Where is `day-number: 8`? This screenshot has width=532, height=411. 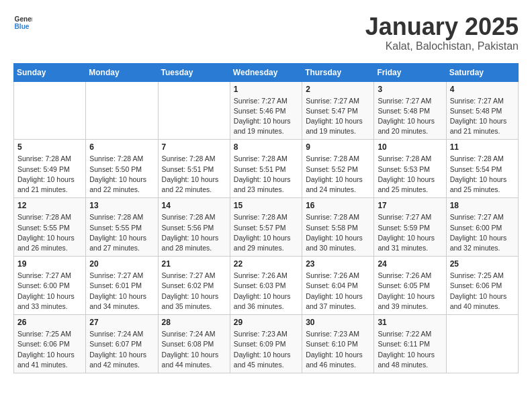
day-number: 8 is located at coordinates (266, 147).